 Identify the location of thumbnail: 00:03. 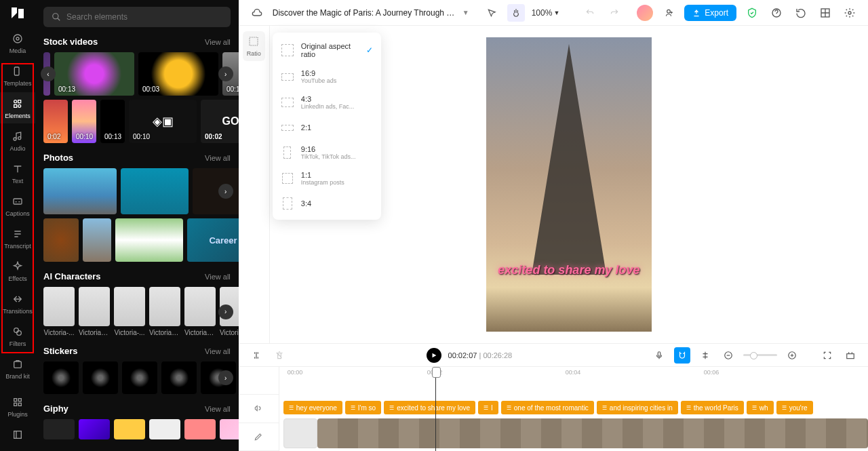
(178, 74).